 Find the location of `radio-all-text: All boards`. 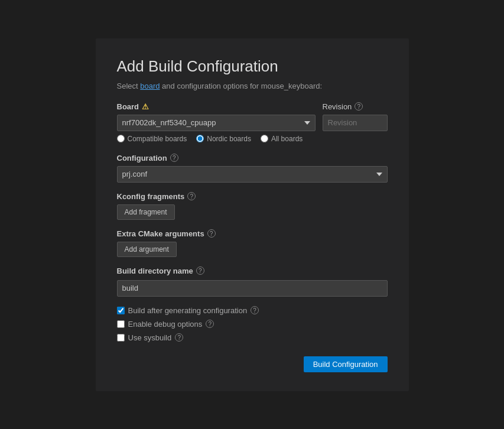

radio-all-text: All boards is located at coordinates (287, 139).